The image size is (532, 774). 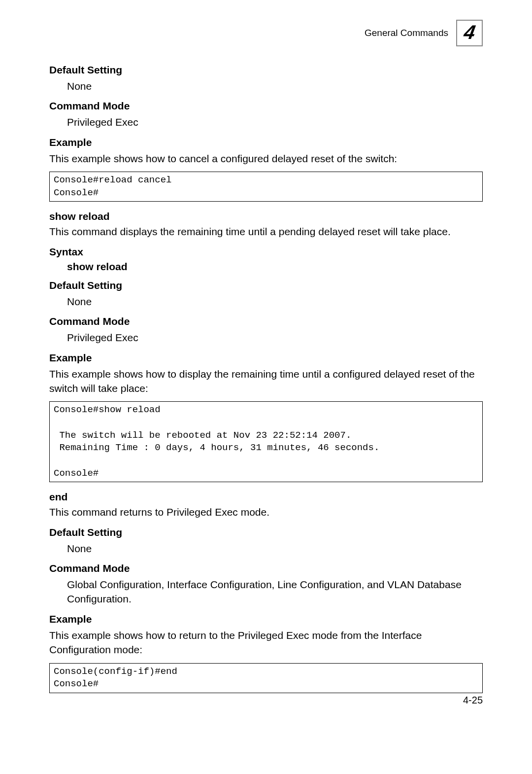 What do you see at coordinates (266, 159) in the screenshot?
I see `example-intro: This example shows how to cancel a confi…` at bounding box center [266, 159].